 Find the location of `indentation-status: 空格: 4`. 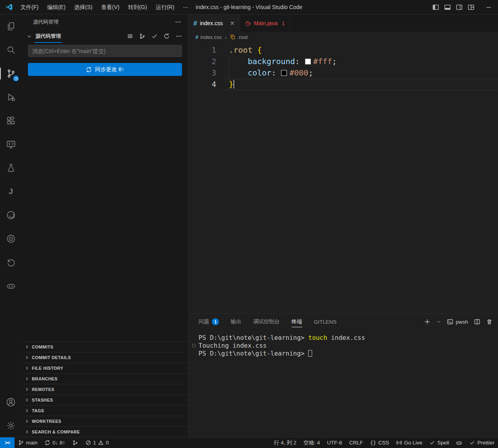

indentation-status: 空格: 4 is located at coordinates (312, 443).